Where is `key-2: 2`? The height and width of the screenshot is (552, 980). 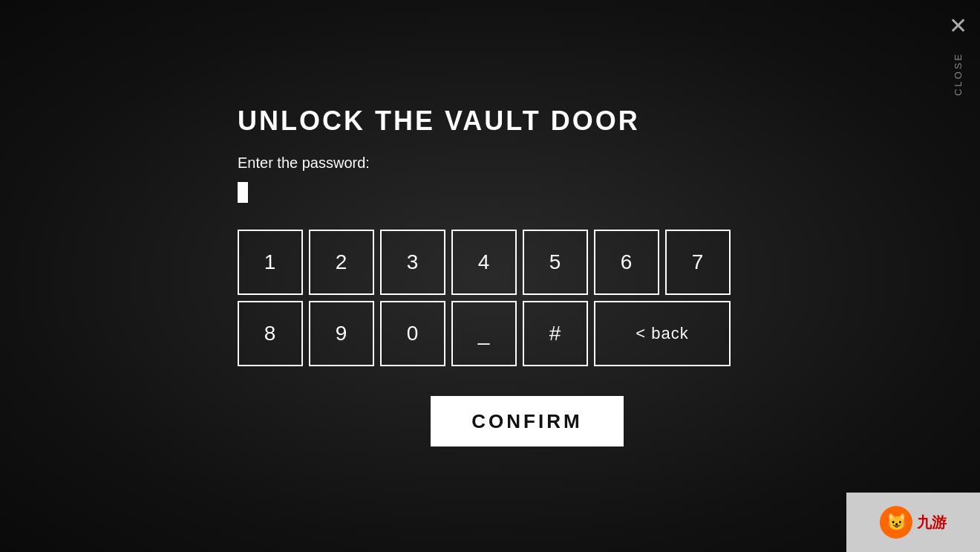 key-2: 2 is located at coordinates (342, 262).